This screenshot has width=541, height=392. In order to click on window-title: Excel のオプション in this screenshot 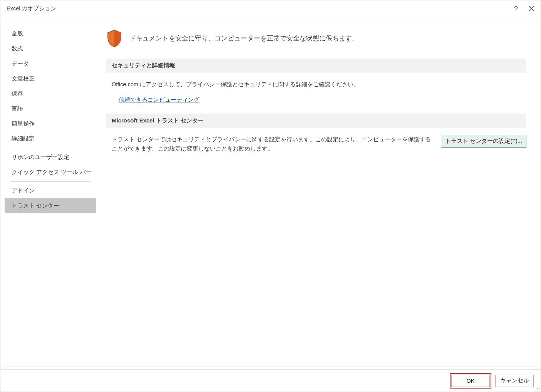, I will do `click(260, 8)`.